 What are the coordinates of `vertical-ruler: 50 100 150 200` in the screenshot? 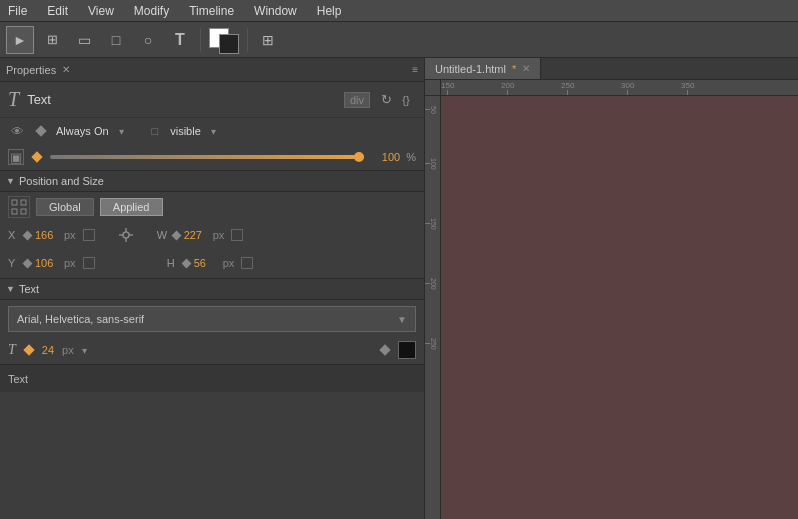 It's located at (433, 308).